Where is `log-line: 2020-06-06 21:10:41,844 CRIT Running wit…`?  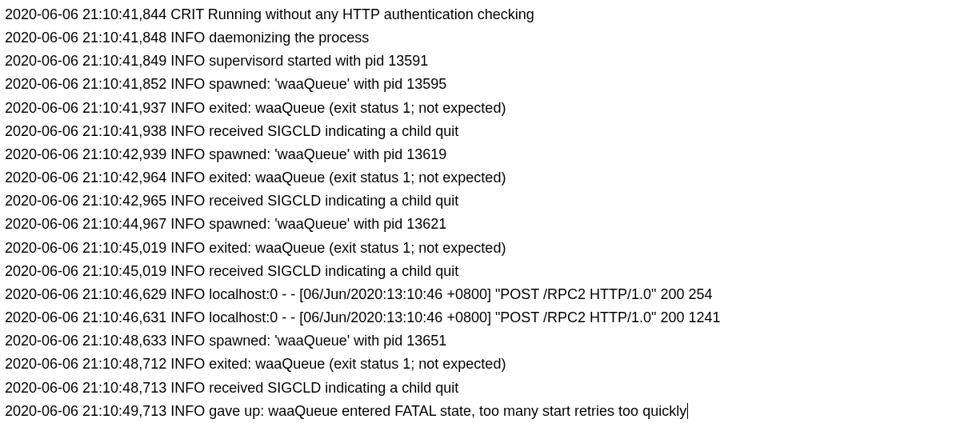 log-line: 2020-06-06 21:10:41,844 CRIT Running wit… is located at coordinates (490, 14).